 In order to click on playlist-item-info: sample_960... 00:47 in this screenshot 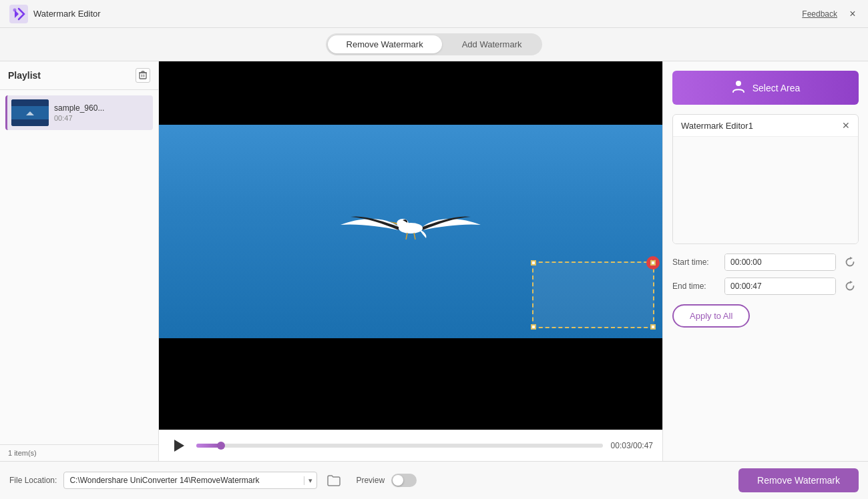, I will do `click(101, 113)`.